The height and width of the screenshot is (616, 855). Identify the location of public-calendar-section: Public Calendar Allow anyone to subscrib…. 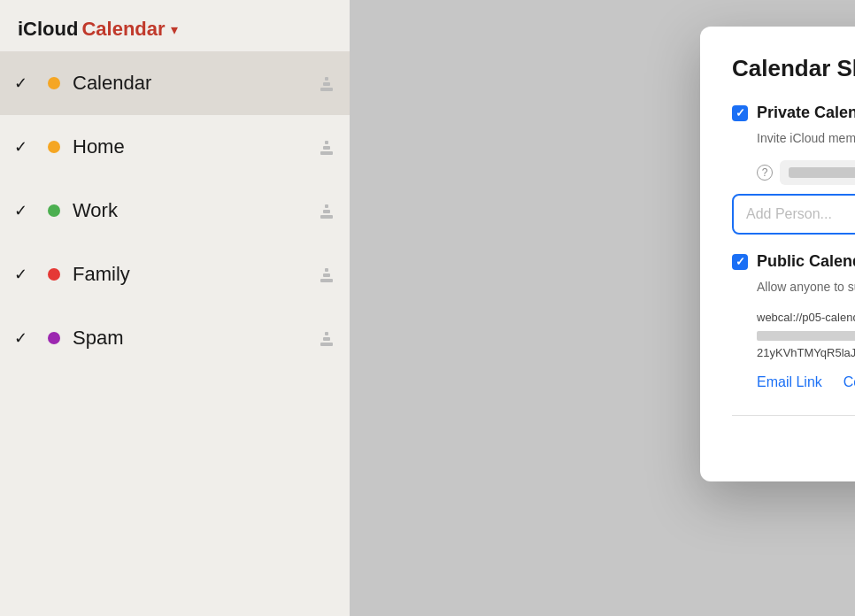
(793, 321).